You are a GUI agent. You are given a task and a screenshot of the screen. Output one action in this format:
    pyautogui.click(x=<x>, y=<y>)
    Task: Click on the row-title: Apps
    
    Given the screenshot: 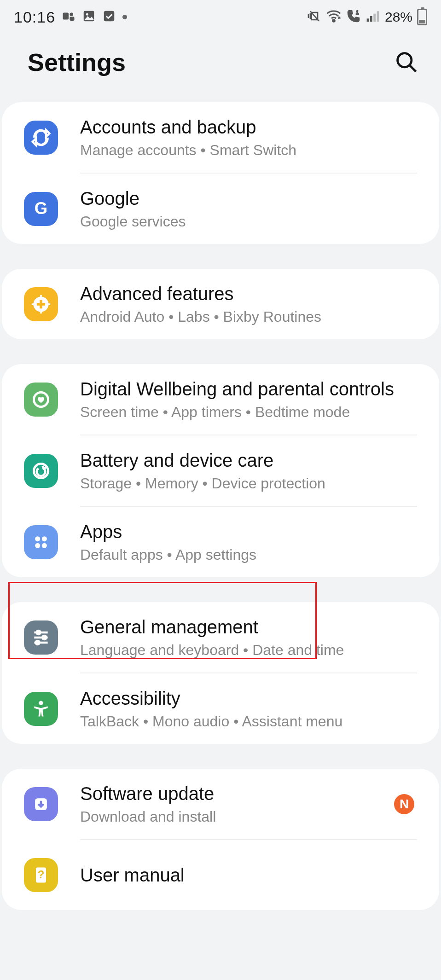 What is the action you would take?
    pyautogui.click(x=249, y=532)
    